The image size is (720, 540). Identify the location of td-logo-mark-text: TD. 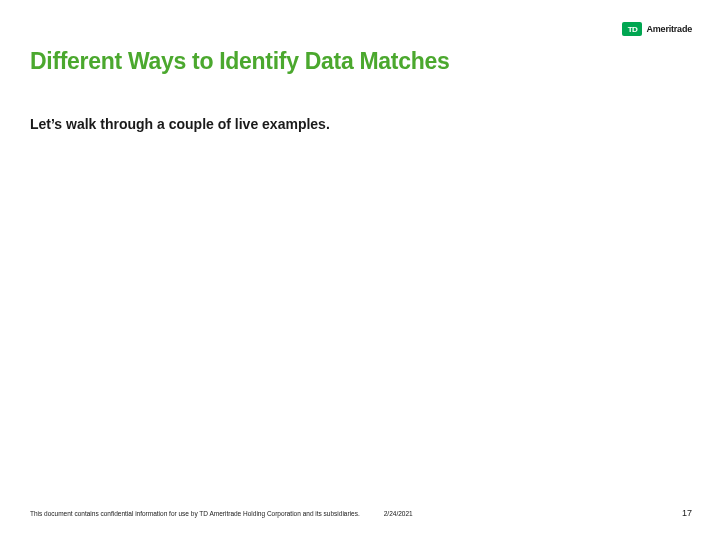
(633, 30).